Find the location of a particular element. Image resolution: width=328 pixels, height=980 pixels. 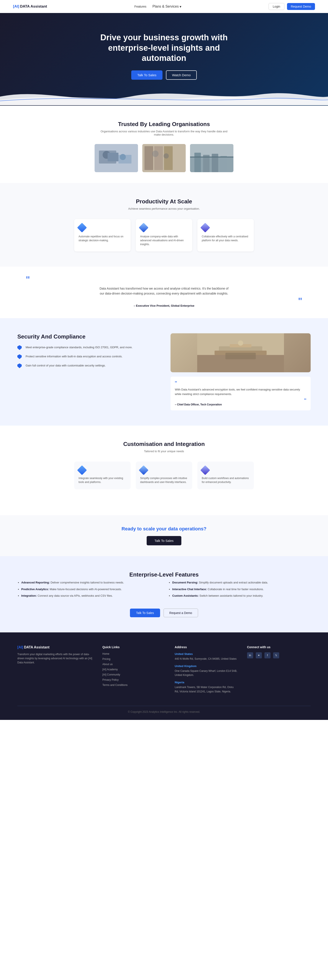

sec-item-2: Protect sensitive information with built… is located at coordinates (88, 357).